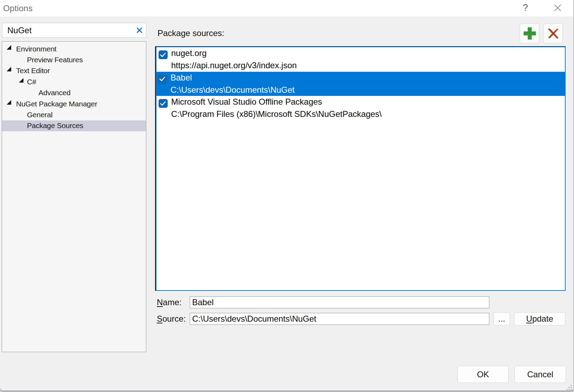 The width and height of the screenshot is (574, 392). Describe the element at coordinates (558, 8) in the screenshot. I see `close-icon` at that location.